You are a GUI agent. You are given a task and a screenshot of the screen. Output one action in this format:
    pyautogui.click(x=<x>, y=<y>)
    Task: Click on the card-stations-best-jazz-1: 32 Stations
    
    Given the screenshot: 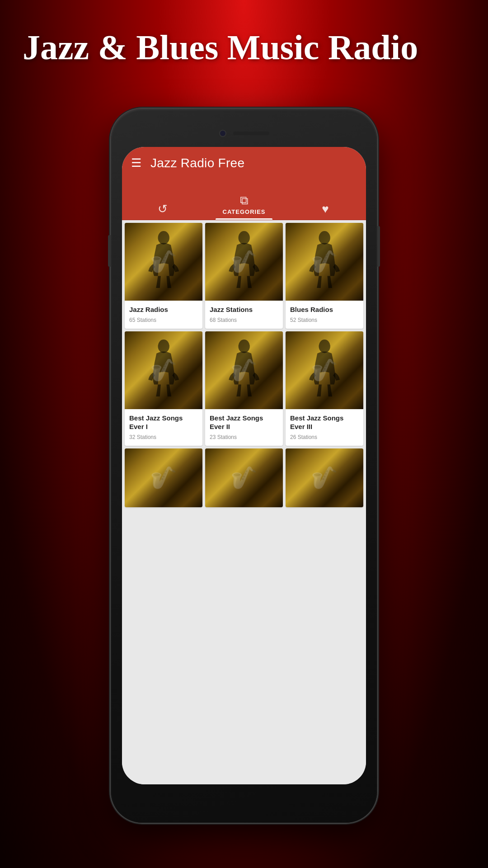 What is the action you would take?
    pyautogui.click(x=164, y=437)
    